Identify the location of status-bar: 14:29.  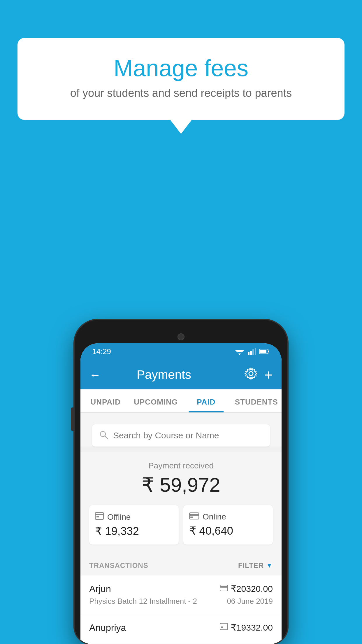
(181, 352).